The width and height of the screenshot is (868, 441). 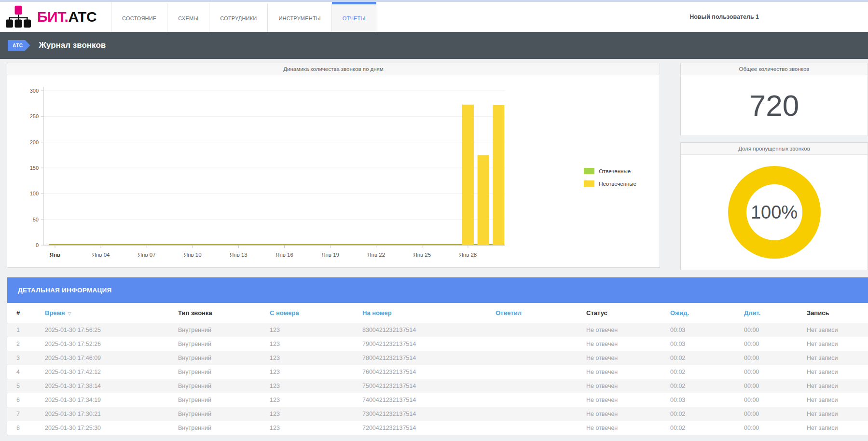 I want to click on table-cell: 2025-01-30 17:38:14, so click(x=108, y=386).